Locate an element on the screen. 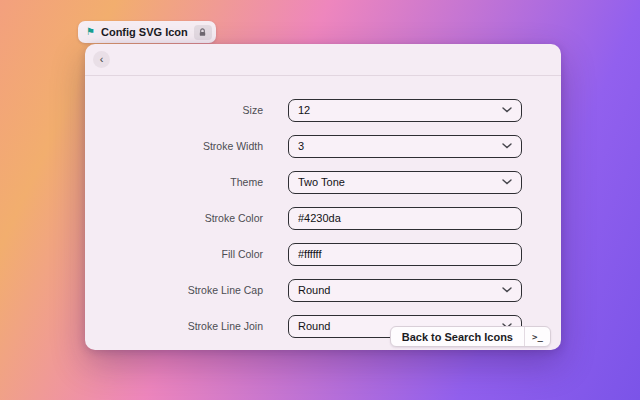  stroke-width-value: 3 is located at coordinates (400, 146).